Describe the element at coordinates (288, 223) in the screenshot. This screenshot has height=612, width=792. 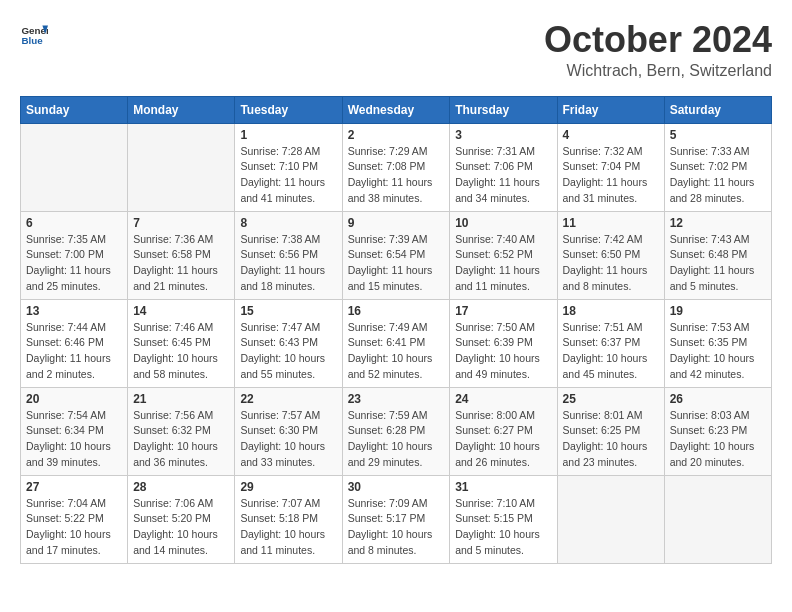
I see `day-number: 8` at that location.